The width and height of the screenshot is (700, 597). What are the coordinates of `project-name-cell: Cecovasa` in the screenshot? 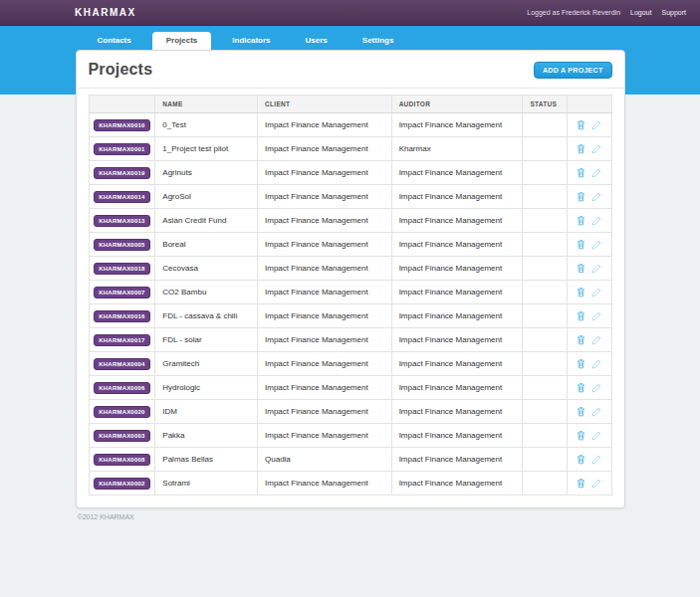 It's located at (207, 269).